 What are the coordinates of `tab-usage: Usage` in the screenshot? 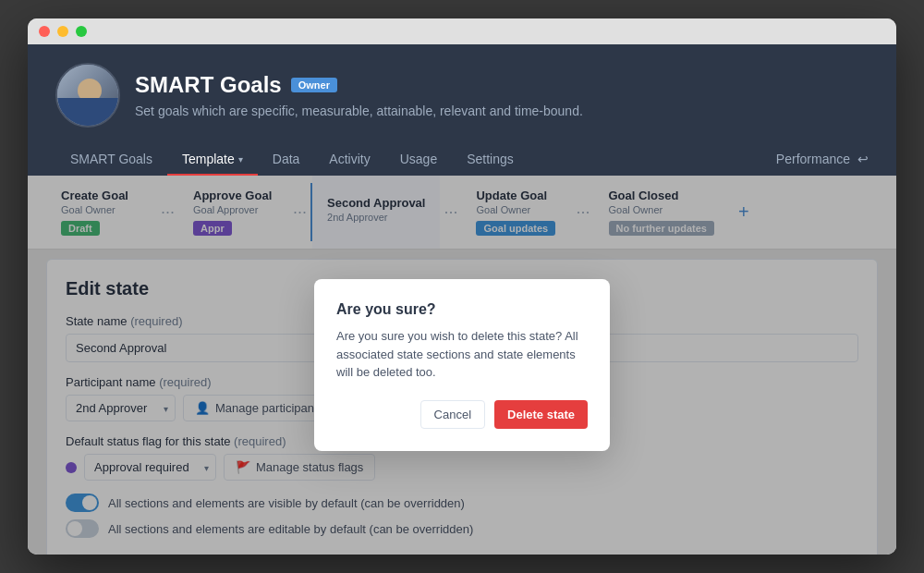 It's located at (419, 159).